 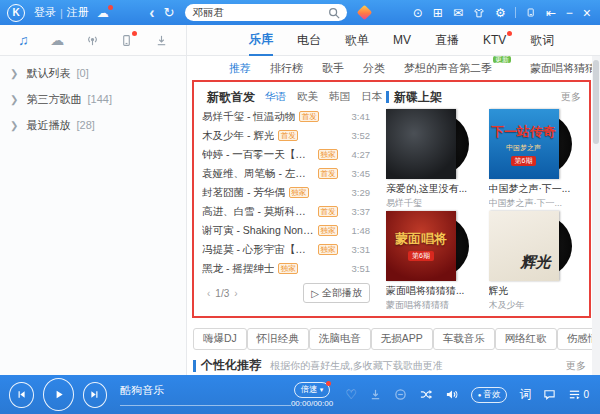 I want to click on tab-ktv: KTV, so click(x=494, y=40).